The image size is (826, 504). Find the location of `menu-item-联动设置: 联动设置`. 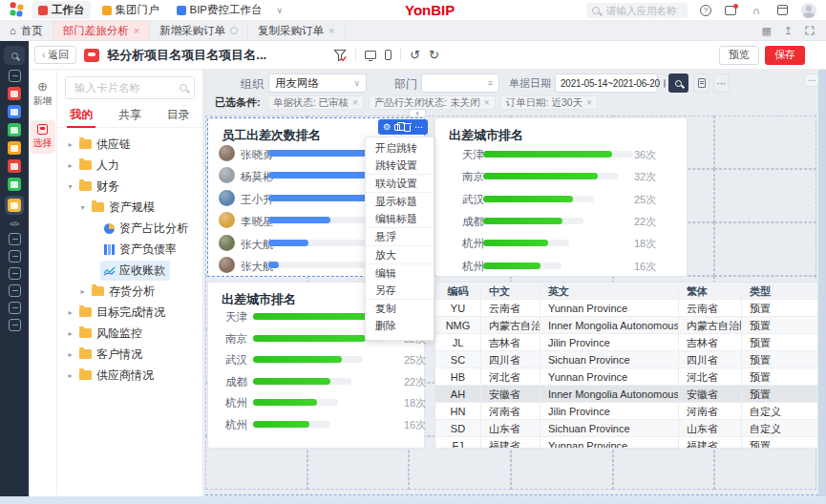

menu-item-联动设置: 联动设置 is located at coordinates (399, 183).